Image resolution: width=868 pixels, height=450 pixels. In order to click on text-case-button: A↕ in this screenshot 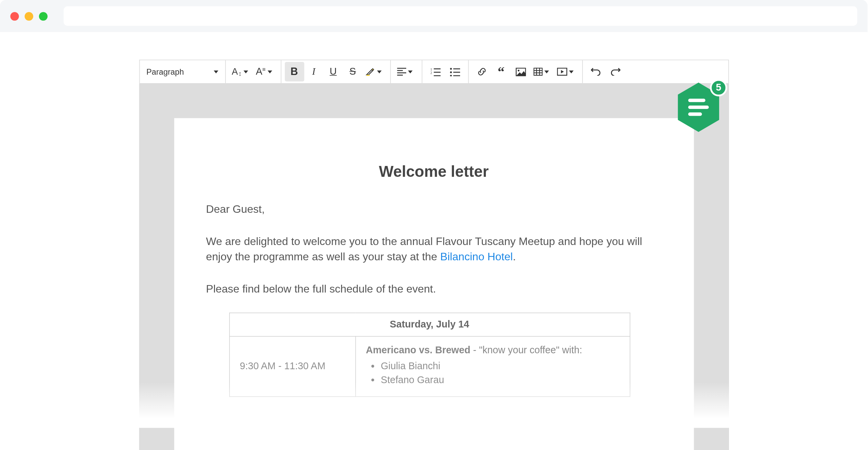, I will do `click(241, 72)`.